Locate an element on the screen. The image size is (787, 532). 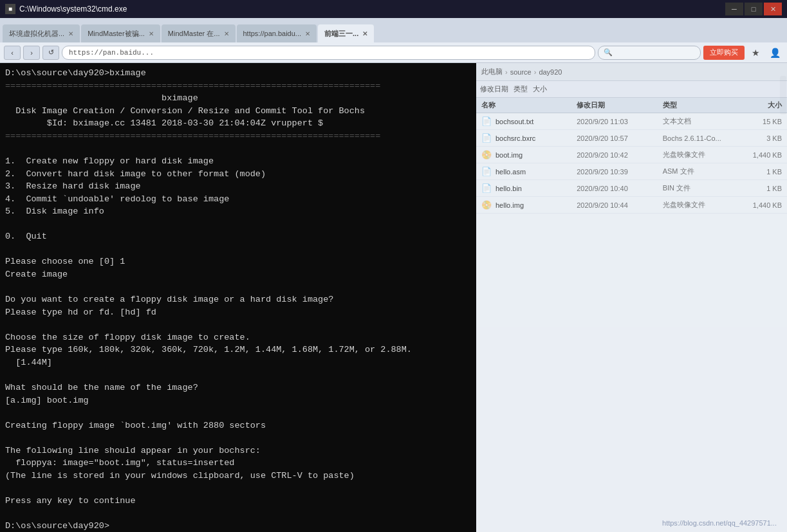
file-size-1: 3 KB is located at coordinates (758, 138).